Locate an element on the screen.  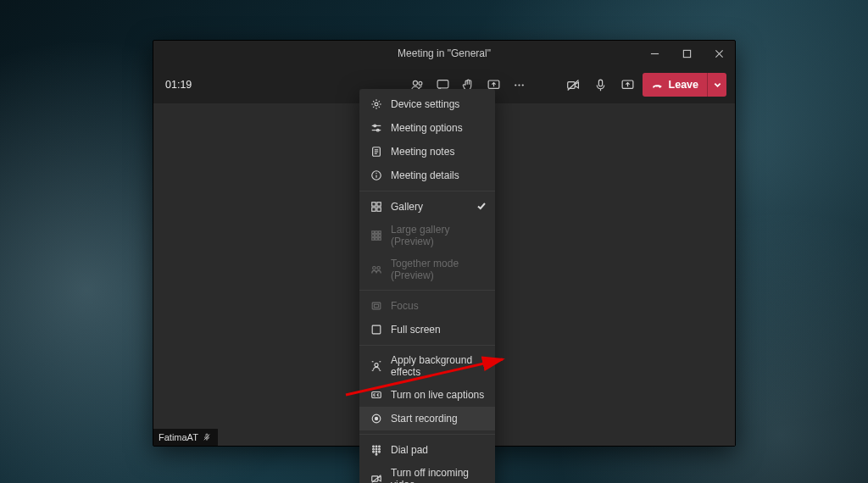
menu-label: Focus is located at coordinates (405, 306).